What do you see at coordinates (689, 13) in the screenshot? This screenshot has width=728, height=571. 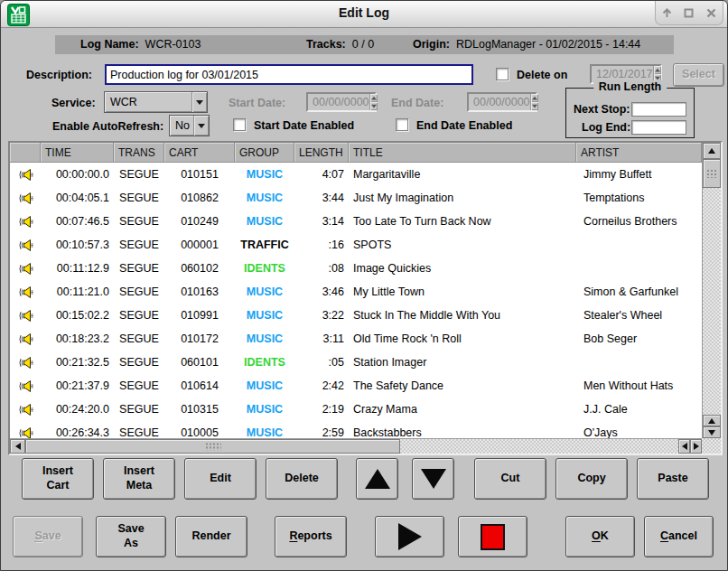 I see `maximize-icon` at bounding box center [689, 13].